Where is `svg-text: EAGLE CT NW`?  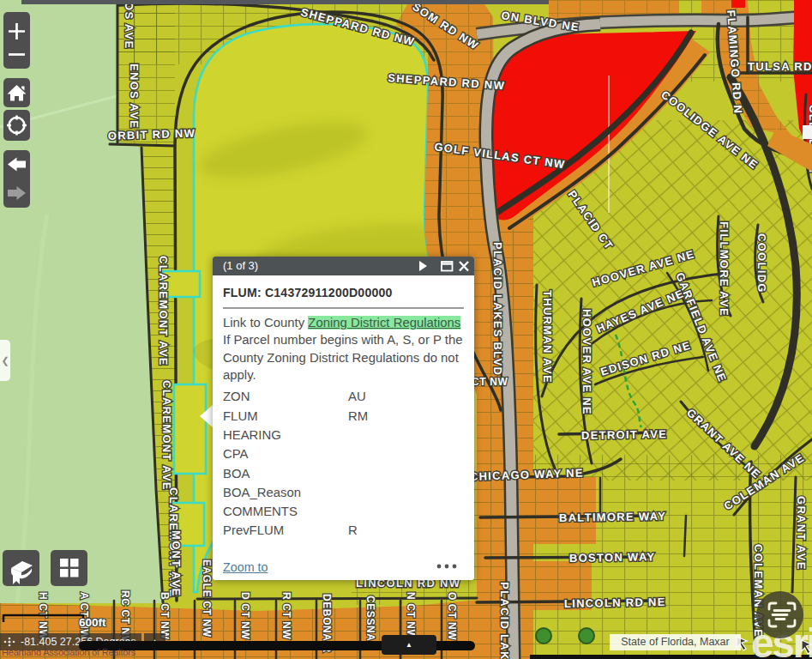
svg-text: EAGLE CT NW is located at coordinates (207, 599).